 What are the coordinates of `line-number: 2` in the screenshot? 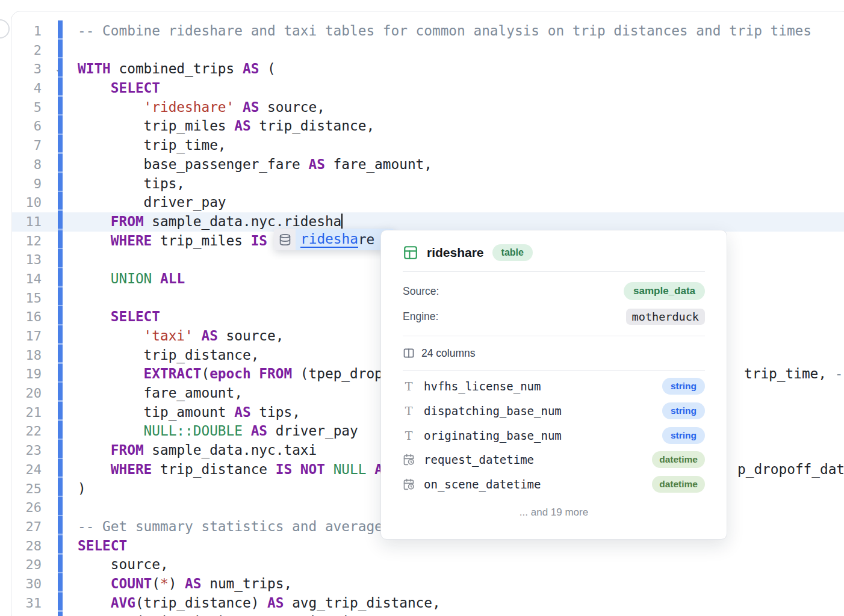 It's located at (26, 51).